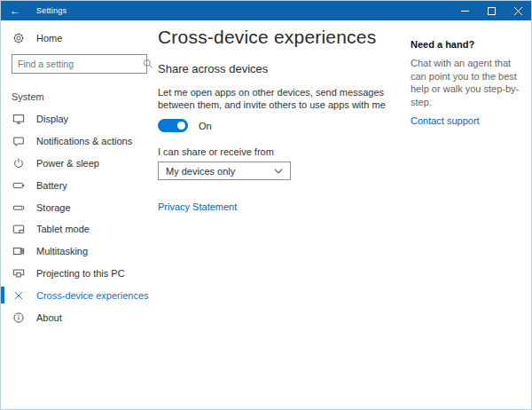  What do you see at coordinates (19, 251) in the screenshot?
I see `multitasking-icon` at bounding box center [19, 251].